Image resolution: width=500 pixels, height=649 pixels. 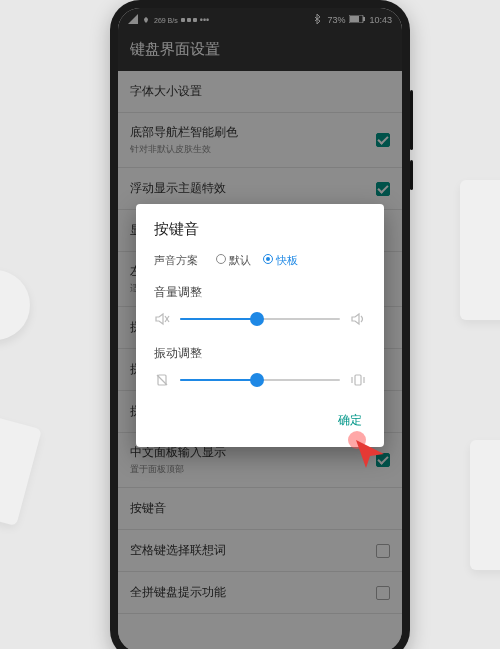 I want to click on battery-icon, so click(x=357, y=20).